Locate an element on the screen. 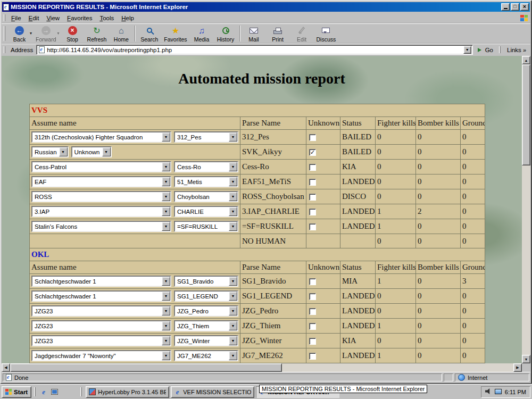 Image resolution: width=532 pixels, height=399 pixels. task-button-2: eVEF MISSION SELECTIO... is located at coordinates (213, 392).